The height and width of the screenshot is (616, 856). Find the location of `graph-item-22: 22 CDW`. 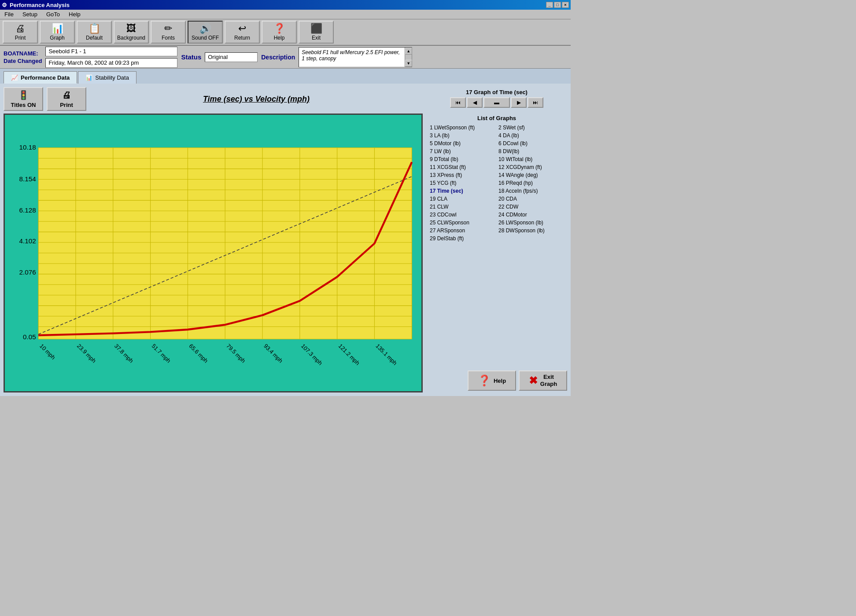

graph-item-22: 22 CDW is located at coordinates (531, 207).